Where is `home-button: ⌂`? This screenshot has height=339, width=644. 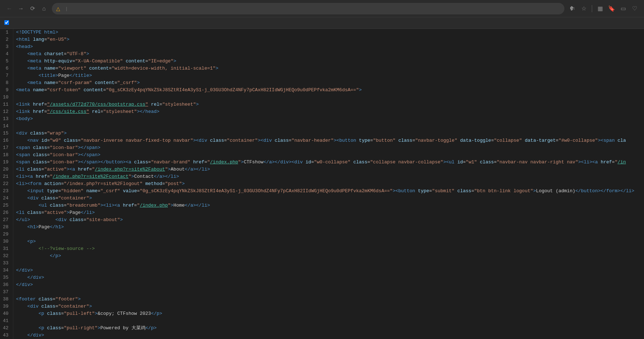 home-button: ⌂ is located at coordinates (44, 9).